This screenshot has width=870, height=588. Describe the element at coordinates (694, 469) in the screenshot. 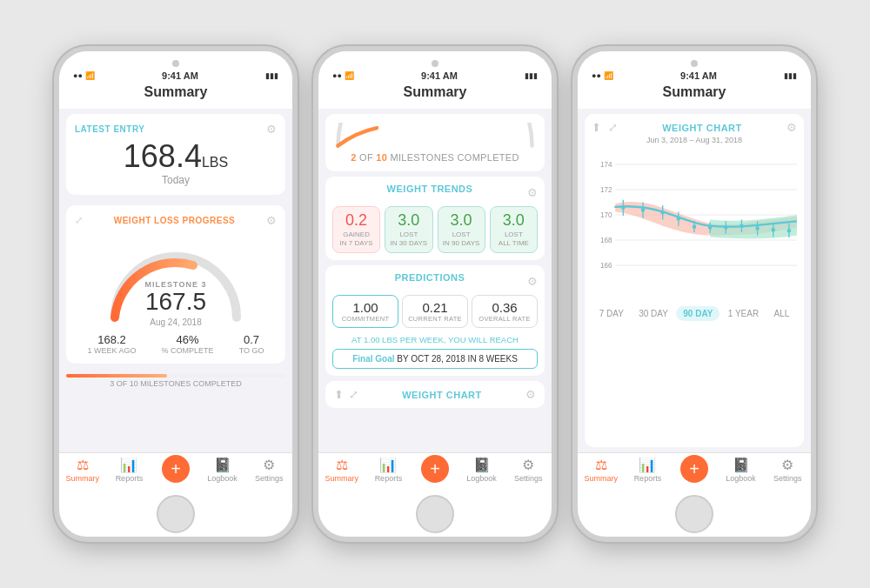

I see `add-button-3: +` at that location.